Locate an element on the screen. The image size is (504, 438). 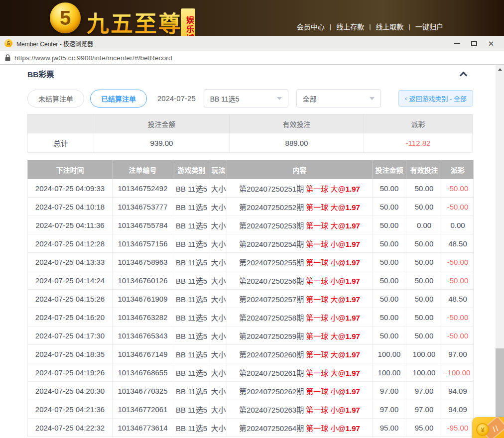
table-row: 2024-07-25 04:09:33101346752492BB 11选5大小… is located at coordinates (251, 188).